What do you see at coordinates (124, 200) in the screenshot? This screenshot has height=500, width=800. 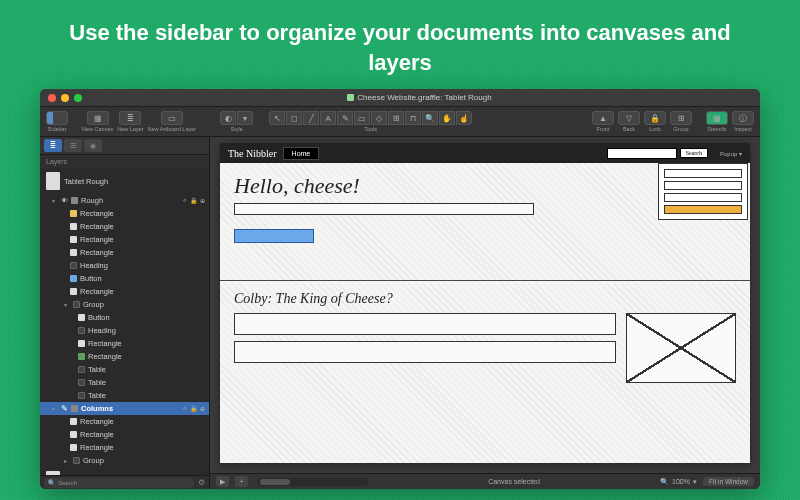 I see `layer-rough: ▾ Rough ⟐🔒⊕` at bounding box center [124, 200].